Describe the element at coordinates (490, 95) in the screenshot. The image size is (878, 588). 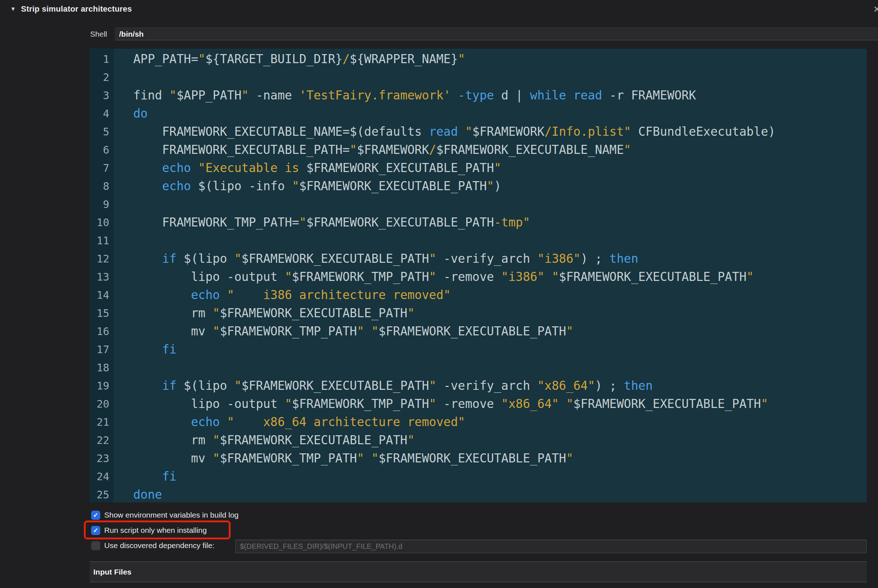
I see `code-line: find "$APP_PATH" -name 'TestFairy.framew…` at that location.